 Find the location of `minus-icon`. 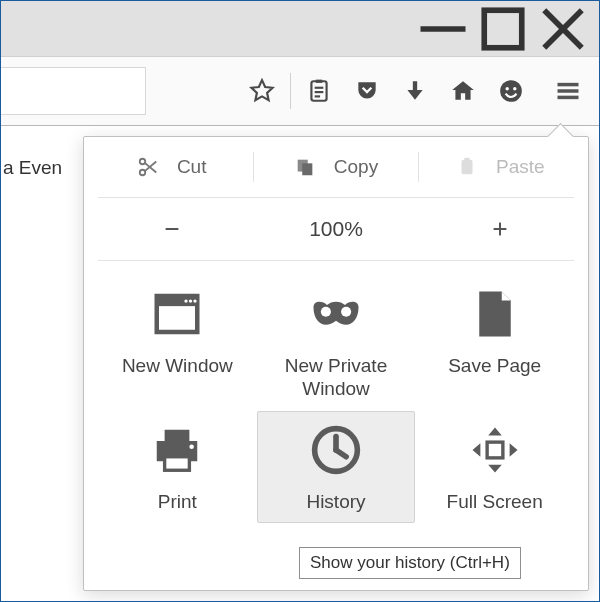

minus-icon is located at coordinates (172, 229).